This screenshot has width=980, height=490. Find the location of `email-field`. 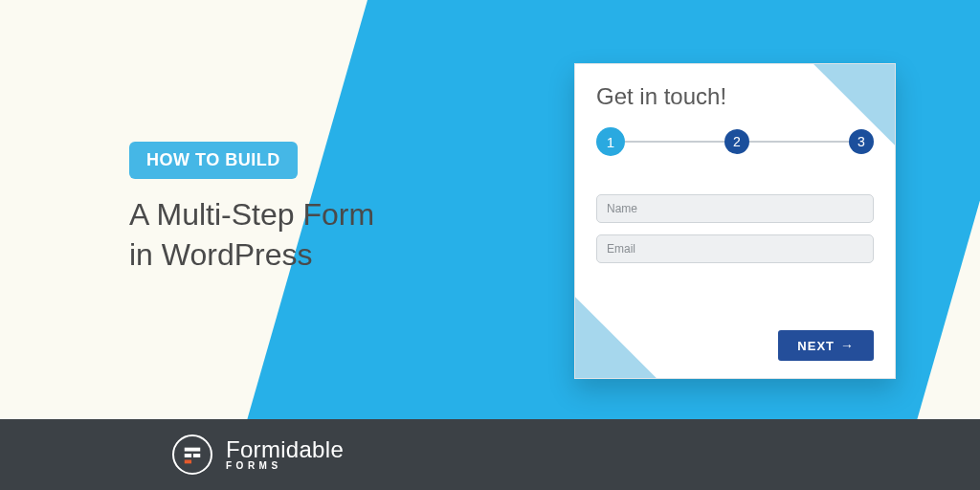

email-field is located at coordinates (735, 249).